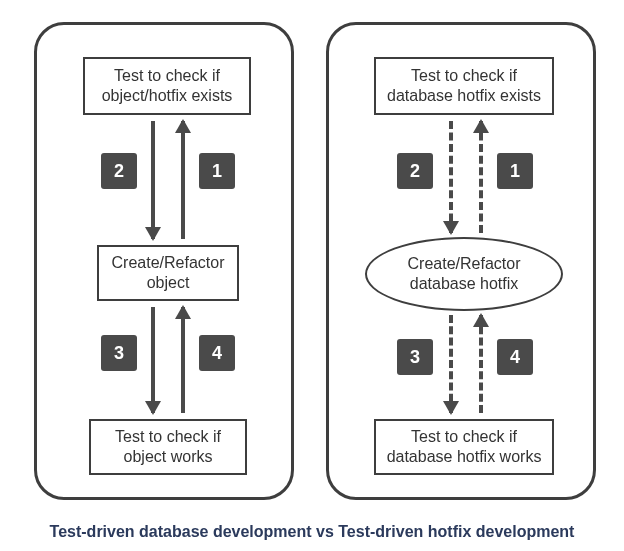  What do you see at coordinates (168, 273) in the screenshot?
I see `node-label: Create/Refactorobject` at bounding box center [168, 273].